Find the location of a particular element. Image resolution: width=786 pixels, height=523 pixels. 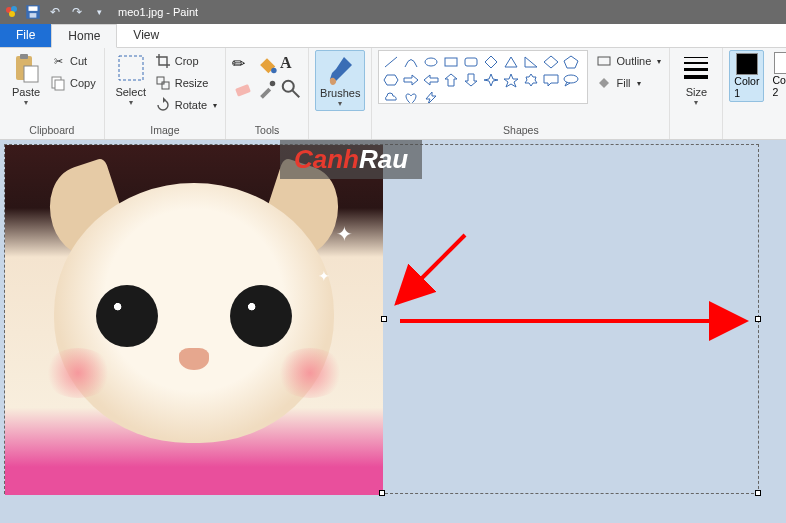

shape-oval is located at coordinates (431, 62).